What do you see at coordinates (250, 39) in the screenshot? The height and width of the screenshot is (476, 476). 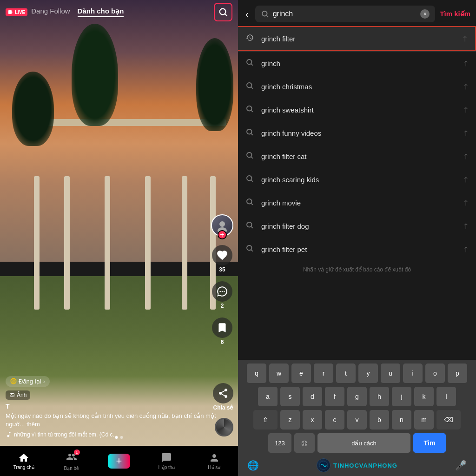 I see `history-icon` at bounding box center [250, 39].